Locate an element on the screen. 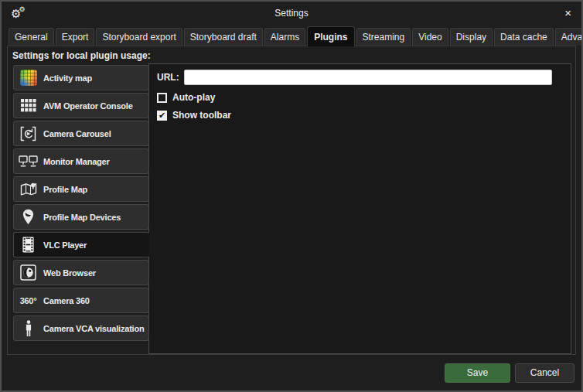  plugin-item-vlc-player: VLC Player is located at coordinates (81, 244).